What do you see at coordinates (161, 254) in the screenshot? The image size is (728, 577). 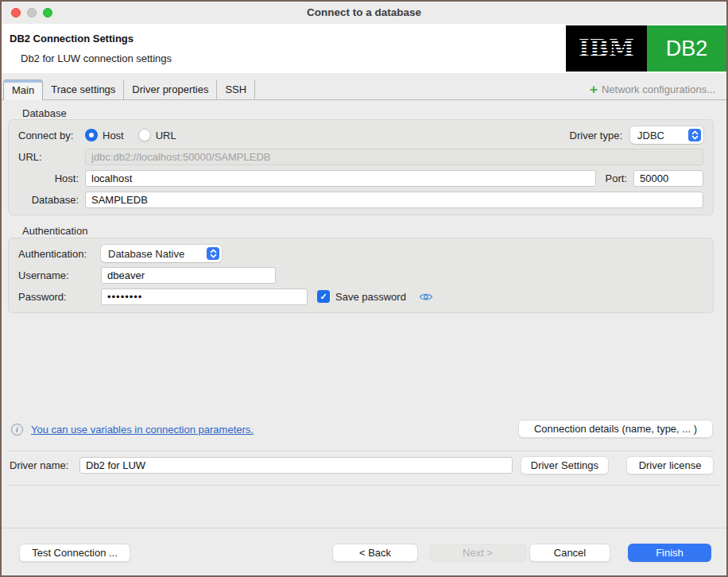 I see `authentication-select: Database Native` at bounding box center [161, 254].